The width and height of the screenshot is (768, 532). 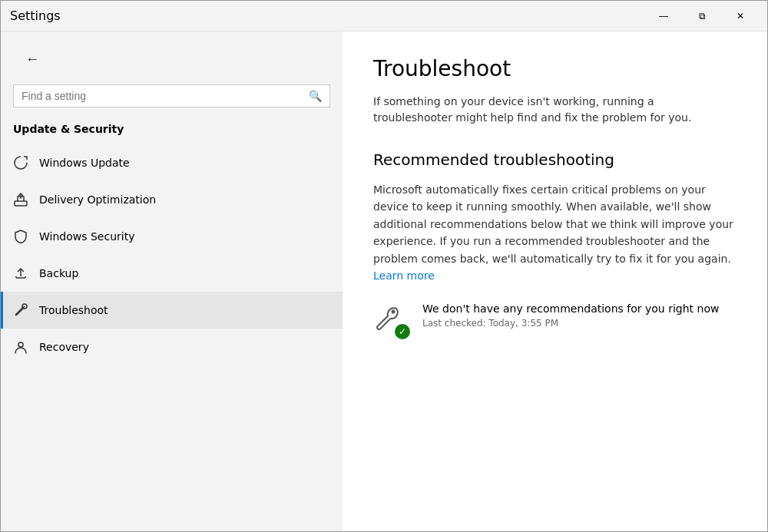 I want to click on search-container: 🔍, so click(x=172, y=96).